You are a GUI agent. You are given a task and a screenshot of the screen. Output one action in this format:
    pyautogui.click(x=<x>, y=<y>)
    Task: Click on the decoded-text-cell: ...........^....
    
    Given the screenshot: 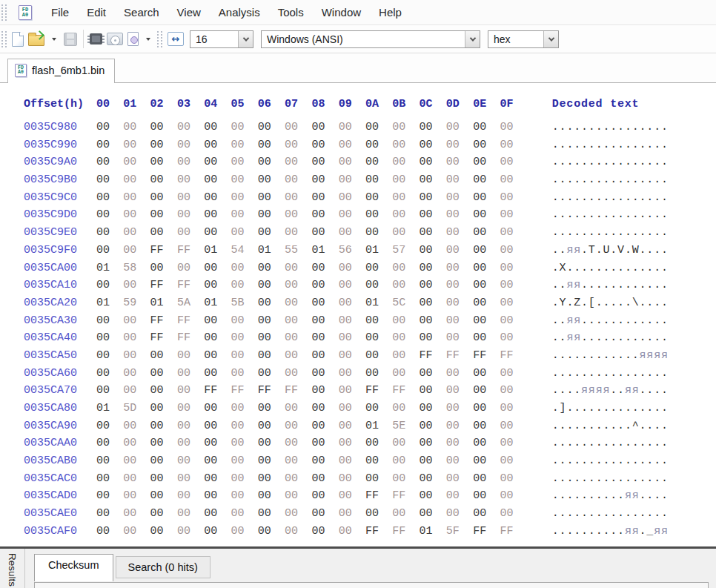 What is the action you would take?
    pyautogui.click(x=611, y=426)
    